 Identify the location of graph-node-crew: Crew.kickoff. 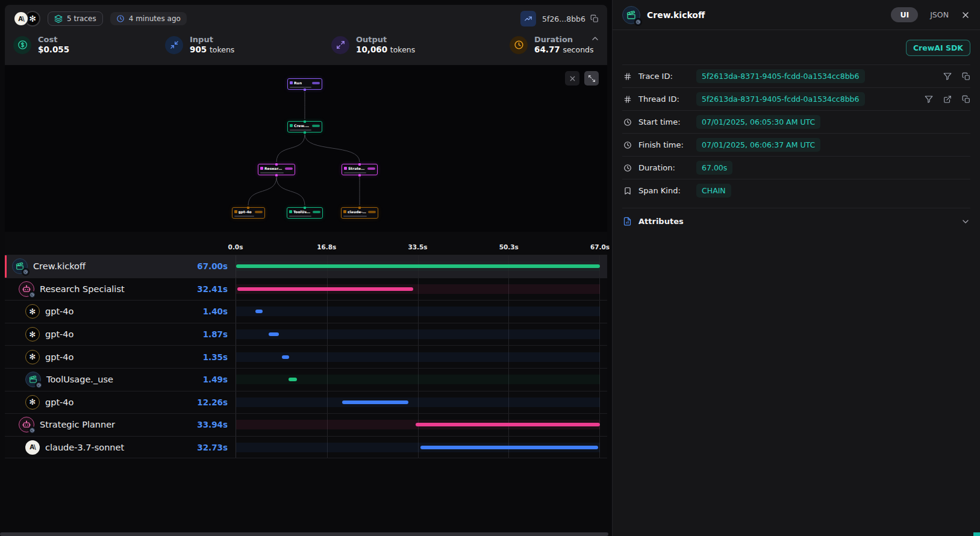
(305, 126).